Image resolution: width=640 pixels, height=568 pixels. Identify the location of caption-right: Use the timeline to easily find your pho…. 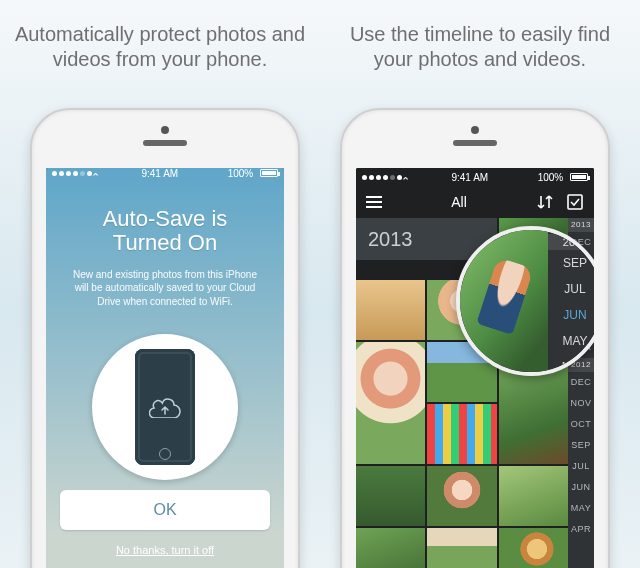
(480, 47).